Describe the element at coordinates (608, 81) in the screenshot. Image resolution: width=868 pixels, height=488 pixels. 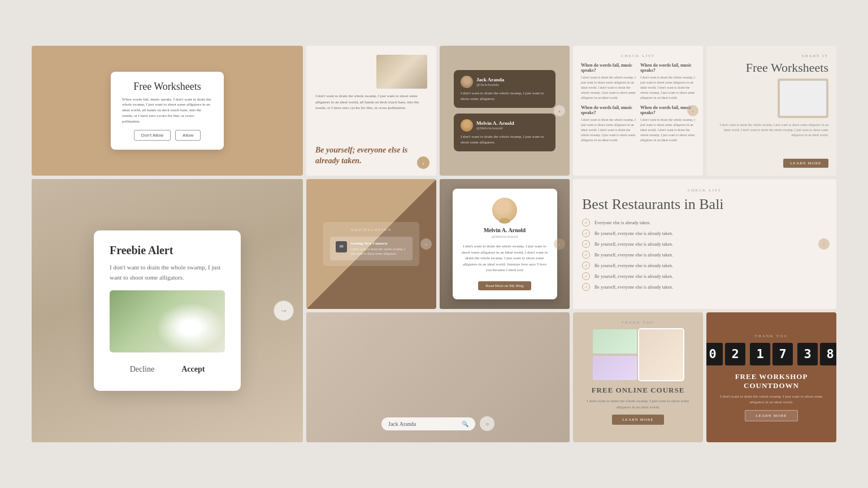
I see `checklist-section-1: When do words fail, music speaks? I don'…` at that location.